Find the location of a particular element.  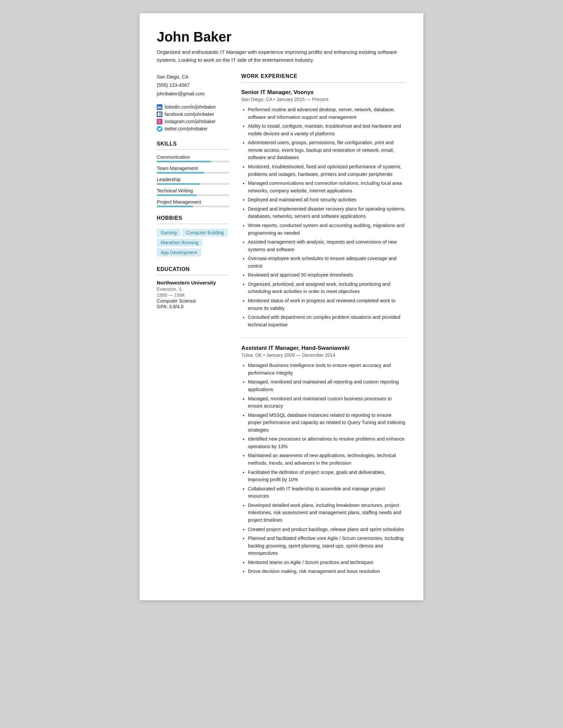

job-bullet: Designed and implemented disaster recove… is located at coordinates (327, 213).